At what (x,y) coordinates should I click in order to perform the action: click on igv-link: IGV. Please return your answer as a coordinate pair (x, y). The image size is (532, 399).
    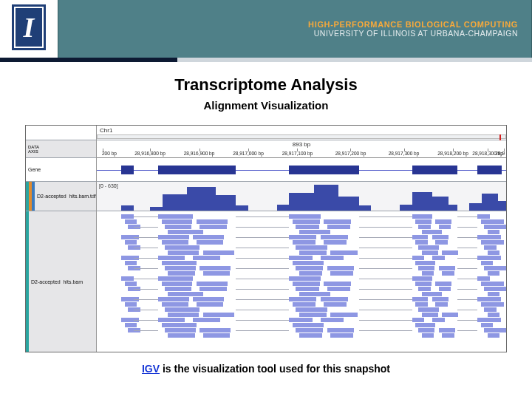
    Looking at the image, I should click on (151, 369).